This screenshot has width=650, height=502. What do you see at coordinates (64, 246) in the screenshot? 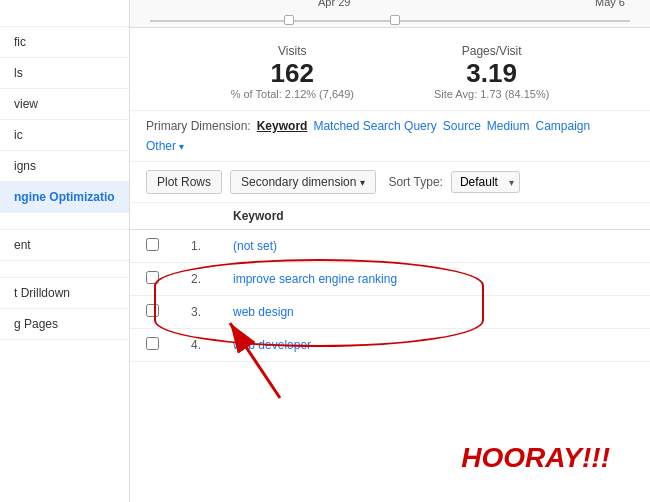
I see `sidebar-item-ent: ent` at bounding box center [64, 246].